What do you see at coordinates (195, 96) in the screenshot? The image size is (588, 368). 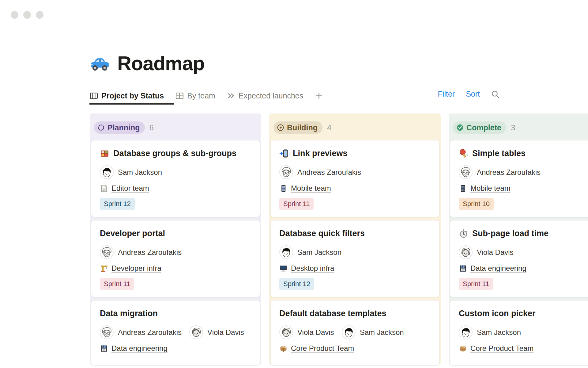 I see `tab-by-team: By team` at bounding box center [195, 96].